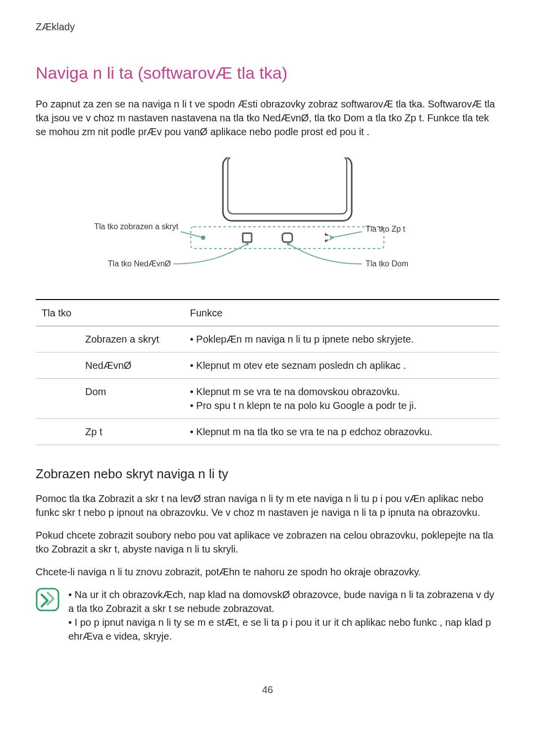 This screenshot has height=756, width=535. What do you see at coordinates (342, 365) in the screenshot?
I see `cell-function: • Klepnut m otev ete seznam posledn ch a…` at bounding box center [342, 365].